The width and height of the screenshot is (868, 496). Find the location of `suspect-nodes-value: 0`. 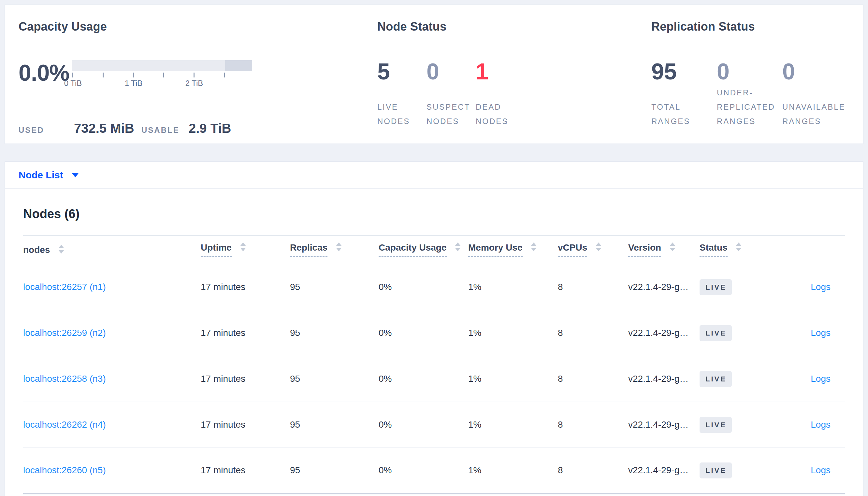

suspect-nodes-value: 0 is located at coordinates (451, 72).